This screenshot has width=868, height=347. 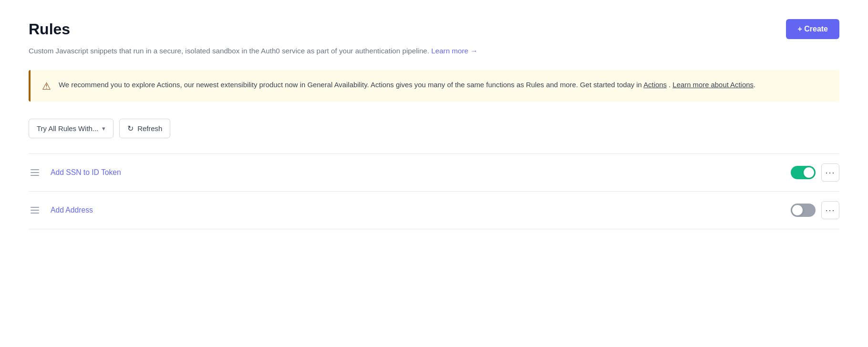 I want to click on refresh-label: Refresh, so click(x=150, y=129).